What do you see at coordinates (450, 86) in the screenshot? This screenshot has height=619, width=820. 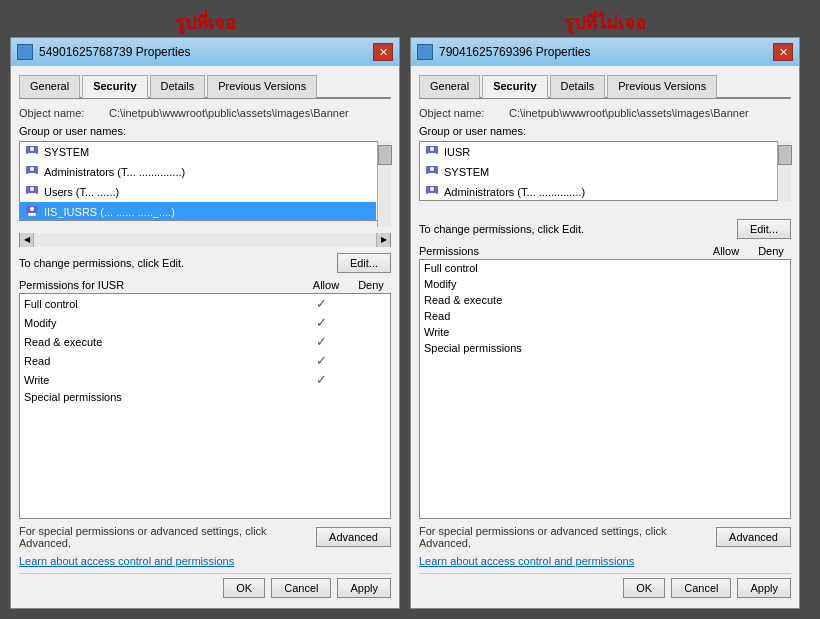 I see `right-tab-general: General` at bounding box center [450, 86].